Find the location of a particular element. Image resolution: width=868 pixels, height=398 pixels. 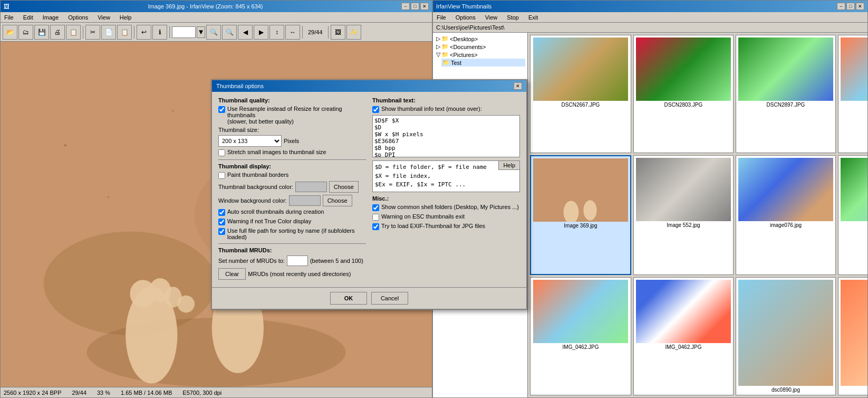

warning-color-checkbox-label: Warning if not True Color display is located at coordinates (292, 222).